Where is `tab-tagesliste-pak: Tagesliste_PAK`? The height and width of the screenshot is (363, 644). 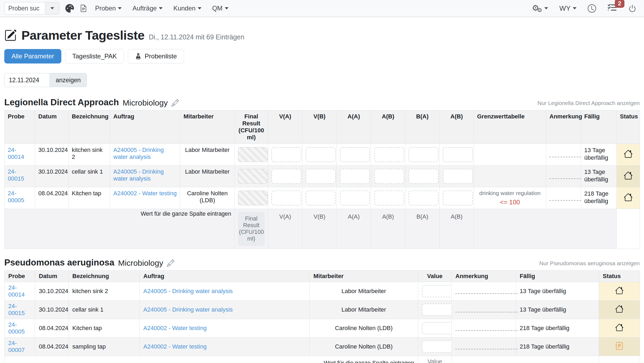 tab-tagesliste-pak: Tagesliste_PAK is located at coordinates (95, 56).